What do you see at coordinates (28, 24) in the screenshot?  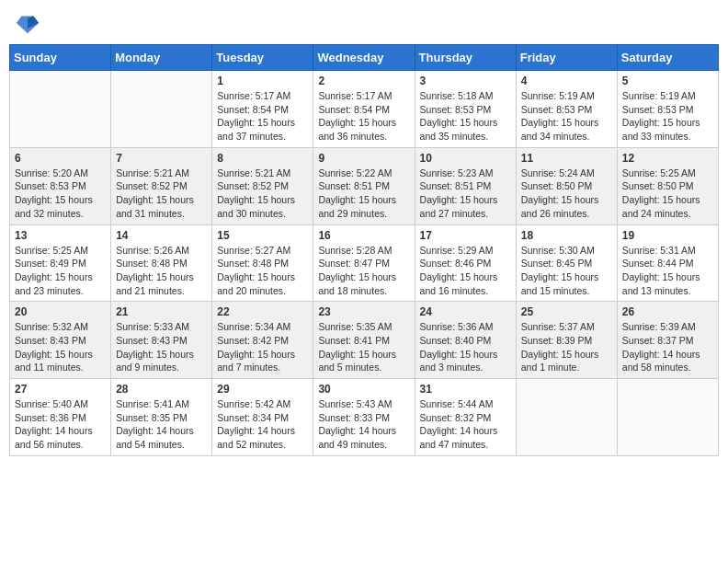 I see `logo-icon` at bounding box center [28, 24].